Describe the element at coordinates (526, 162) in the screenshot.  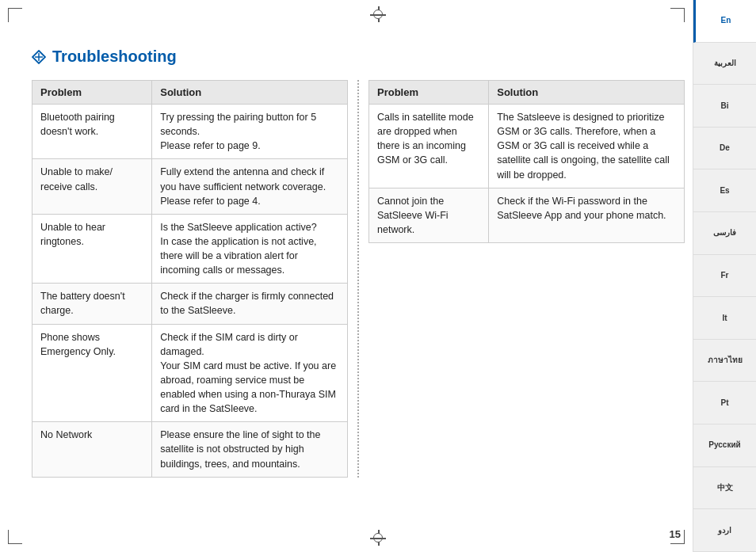
I see `right-table-section: Problem Solution Calls in satellite mode…` at that location.